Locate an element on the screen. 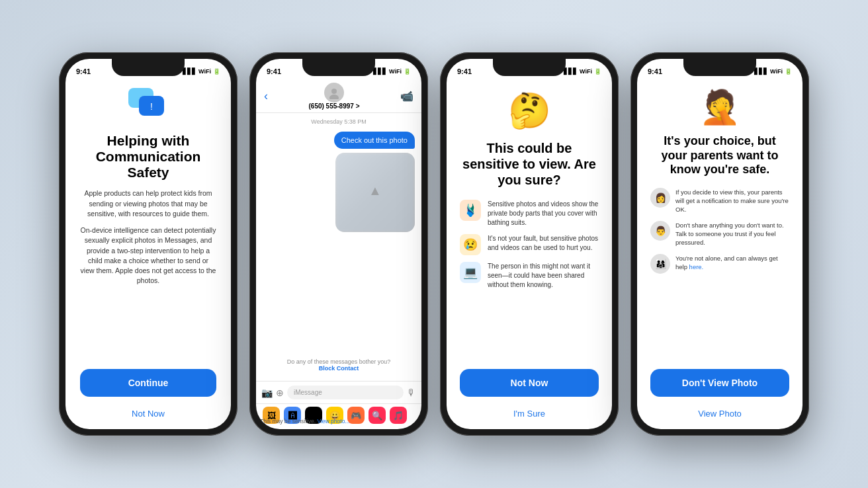  warning-item-3: 💻 The person in this might not want it s… is located at coordinates (529, 276).